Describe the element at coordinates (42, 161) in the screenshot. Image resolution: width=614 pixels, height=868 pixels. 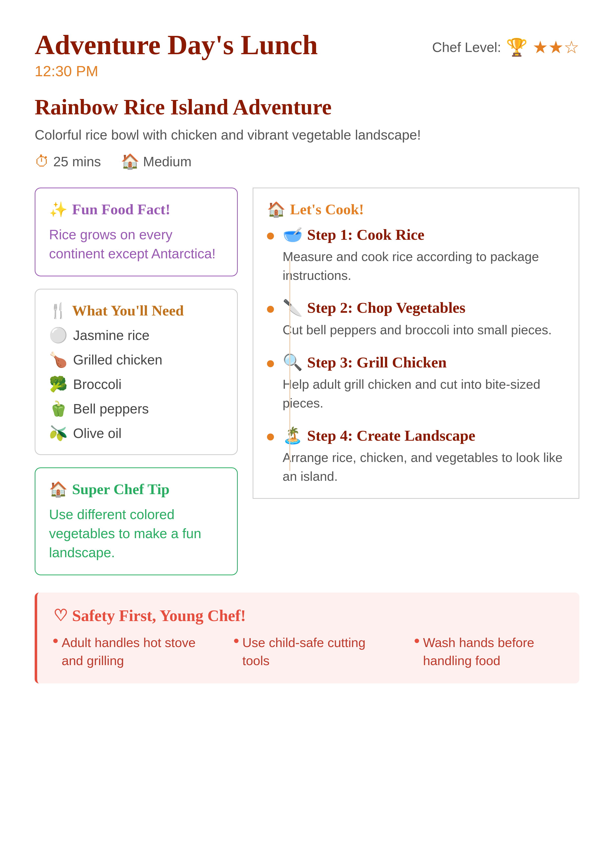
I see `clock-icon: ⏱` at that location.